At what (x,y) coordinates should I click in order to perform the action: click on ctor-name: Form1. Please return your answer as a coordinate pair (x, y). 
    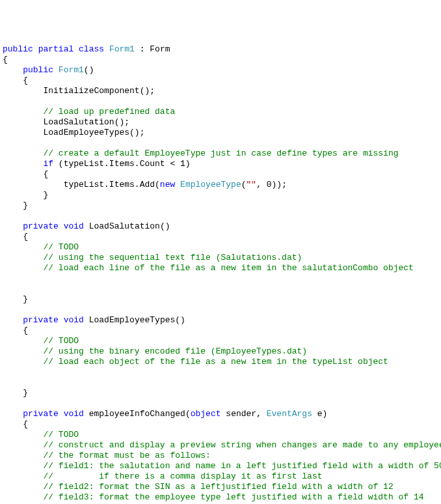
    Looking at the image, I should click on (72, 70).